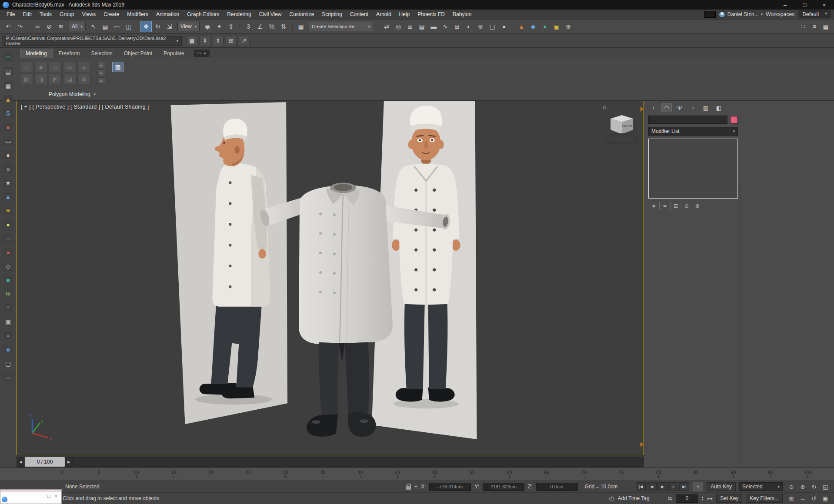 The image size is (834, 504). What do you see at coordinates (102, 53) in the screenshot?
I see `ribbon-tab-selection: Selection` at bounding box center [102, 53].